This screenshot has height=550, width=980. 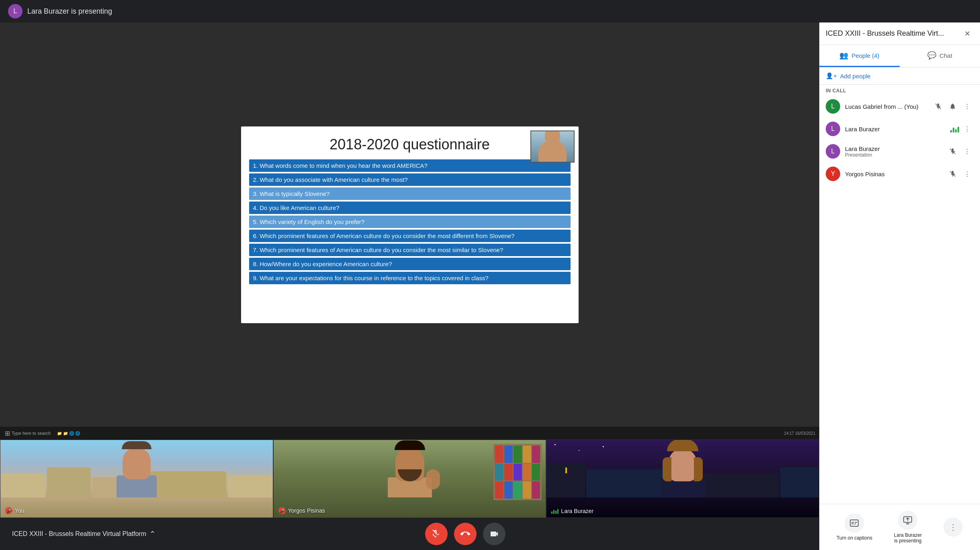 What do you see at coordinates (932, 55) in the screenshot?
I see `chat-tab-icon: 💬` at bounding box center [932, 55].